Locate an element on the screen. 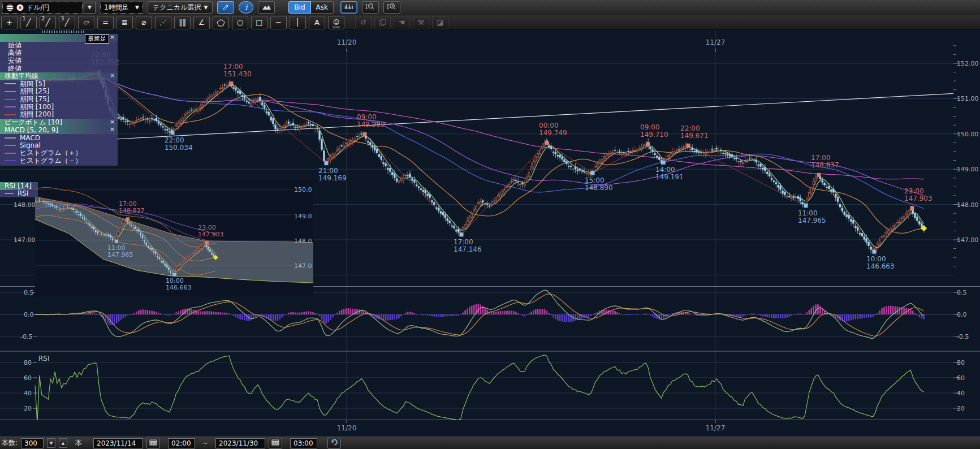  rsi-axis-label-left: 60 is located at coordinates (28, 378).